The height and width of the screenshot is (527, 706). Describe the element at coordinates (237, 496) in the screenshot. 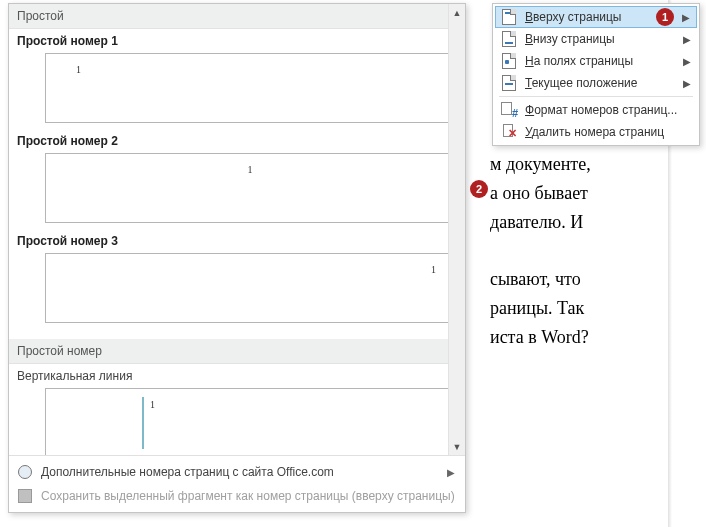

I see `save-selection-as-page-number: Сохранить выделенный фрагмент как номер …` at that location.